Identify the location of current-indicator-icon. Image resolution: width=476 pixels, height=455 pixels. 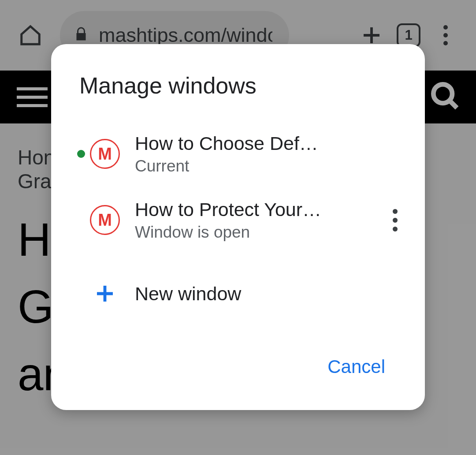
(81, 154).